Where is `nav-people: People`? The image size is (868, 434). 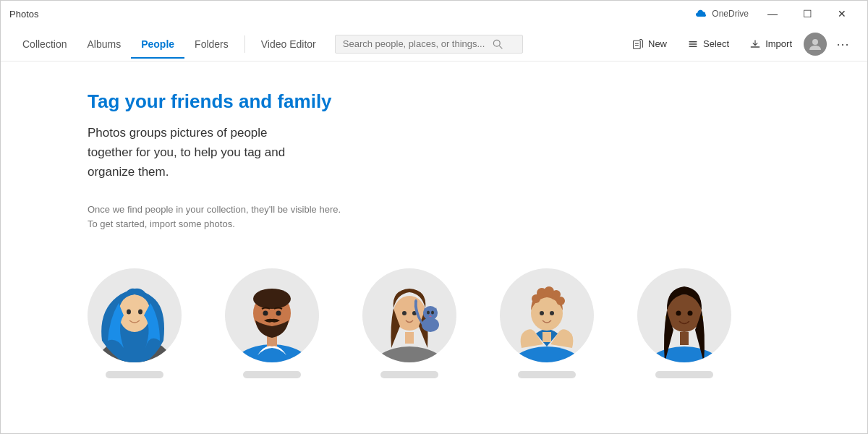 nav-people: People is located at coordinates (158, 44).